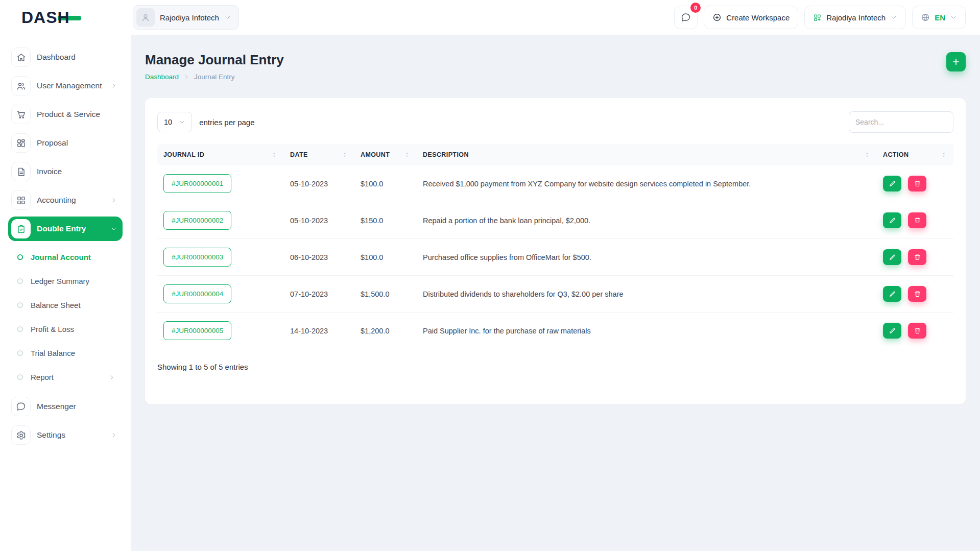 This screenshot has height=551, width=980. What do you see at coordinates (214, 77) in the screenshot?
I see `breadcrumb-current: Journal Entry` at bounding box center [214, 77].